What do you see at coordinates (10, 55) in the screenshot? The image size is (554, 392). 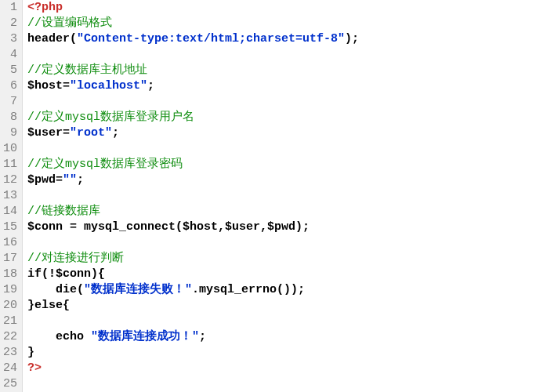 I see `line-number: 4` at bounding box center [10, 55].